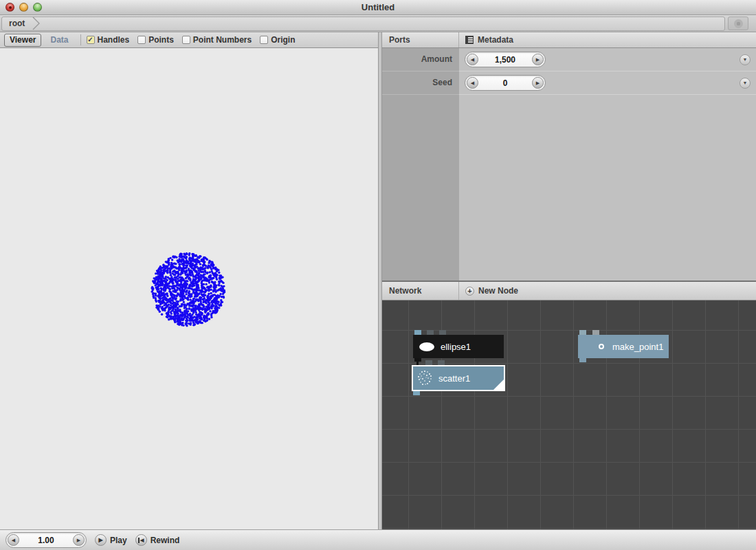 Image resolution: width=756 pixels, height=550 pixels. Describe the element at coordinates (109, 40) in the screenshot. I see `checkbox-handles: ✓ Handles` at that location.